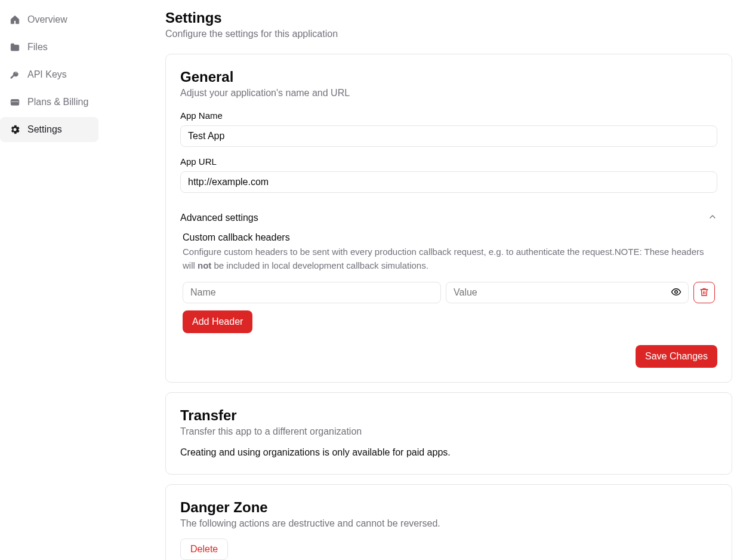  I want to click on transfer-card: Transfer Transfer this app to a differen…, so click(449, 433).